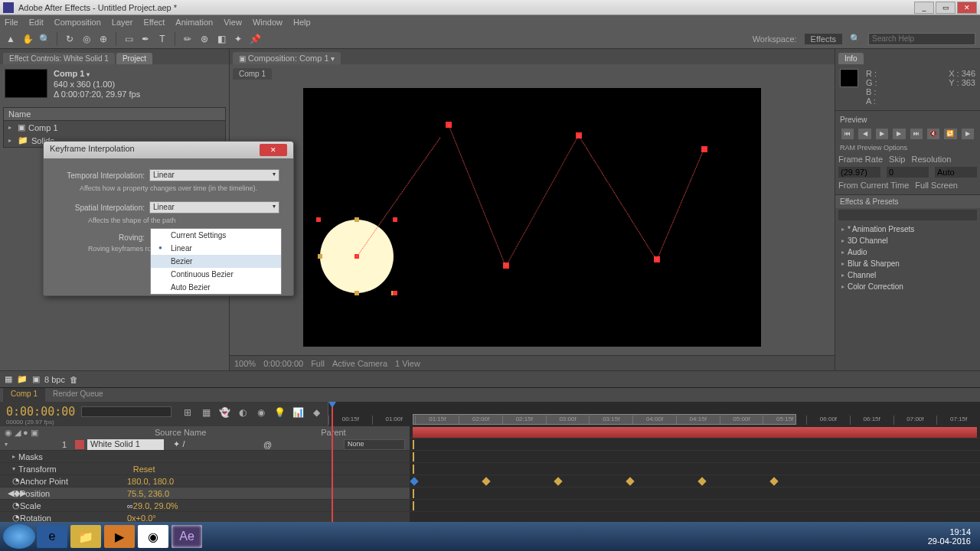 The height and width of the screenshot is (551, 980). What do you see at coordinates (52, 536) in the screenshot?
I see `ie-taskbar-icon: e` at bounding box center [52, 536].